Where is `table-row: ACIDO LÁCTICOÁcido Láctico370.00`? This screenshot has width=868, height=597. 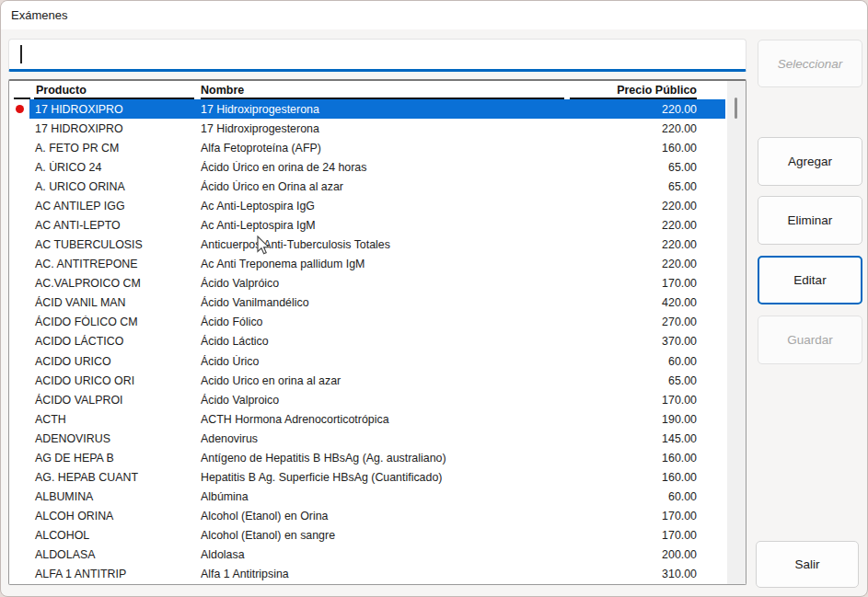 table-row: ACIDO LÁCTICOÁcido Láctico370.00 is located at coordinates (368, 342).